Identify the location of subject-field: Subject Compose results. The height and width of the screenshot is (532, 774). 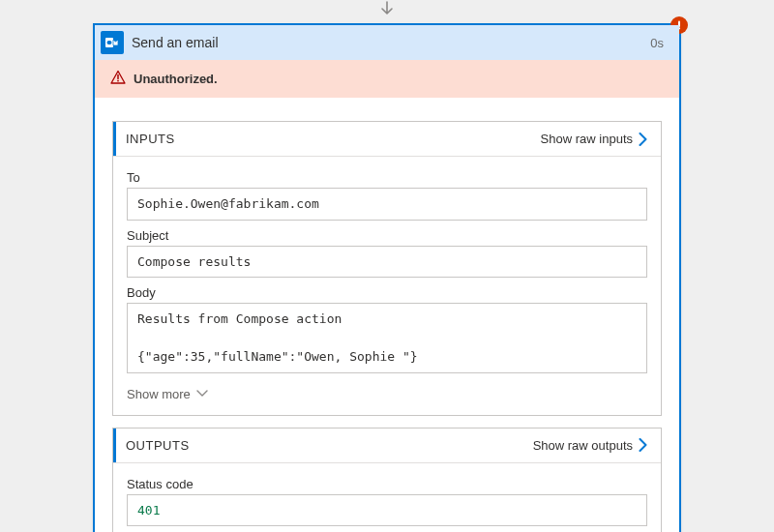
(387, 253).